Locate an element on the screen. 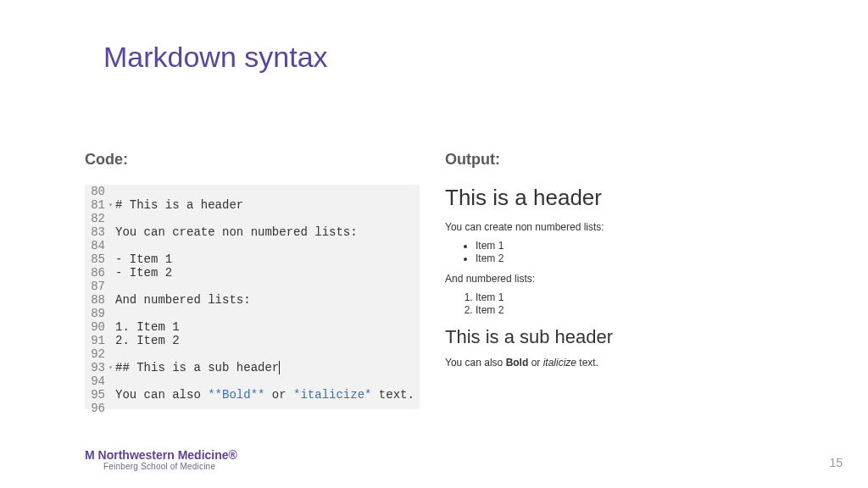  line-number: 96 is located at coordinates (97, 408).